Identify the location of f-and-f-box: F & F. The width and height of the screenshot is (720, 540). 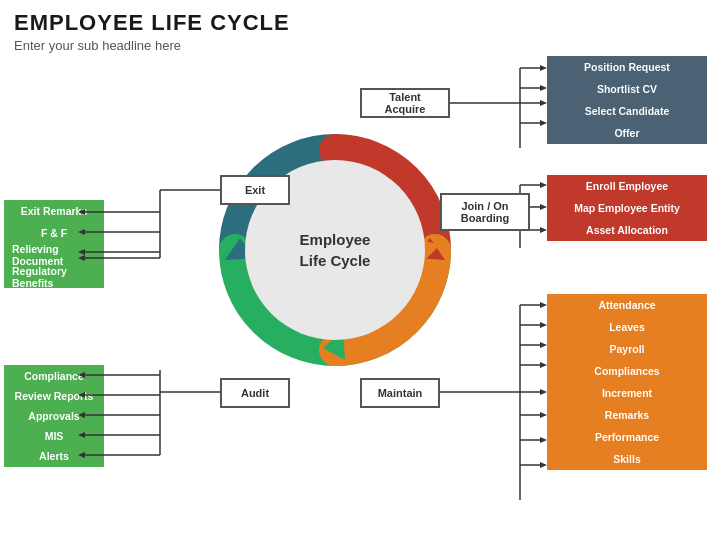
(54, 233).